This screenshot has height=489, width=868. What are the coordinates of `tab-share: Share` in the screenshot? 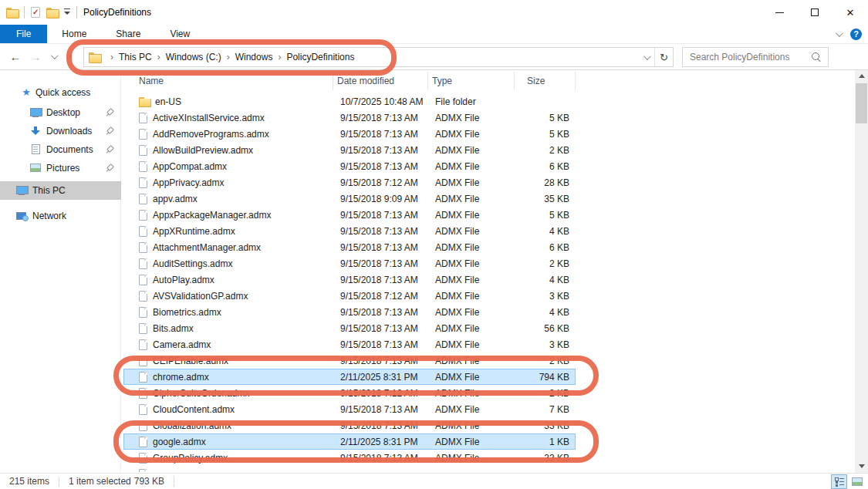 It's located at (128, 34).